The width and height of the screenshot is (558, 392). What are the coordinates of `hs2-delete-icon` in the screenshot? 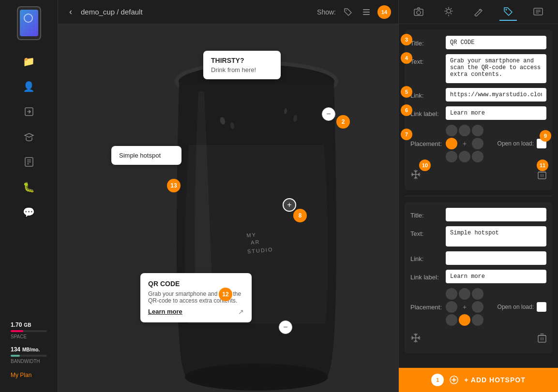 It's located at (542, 339).